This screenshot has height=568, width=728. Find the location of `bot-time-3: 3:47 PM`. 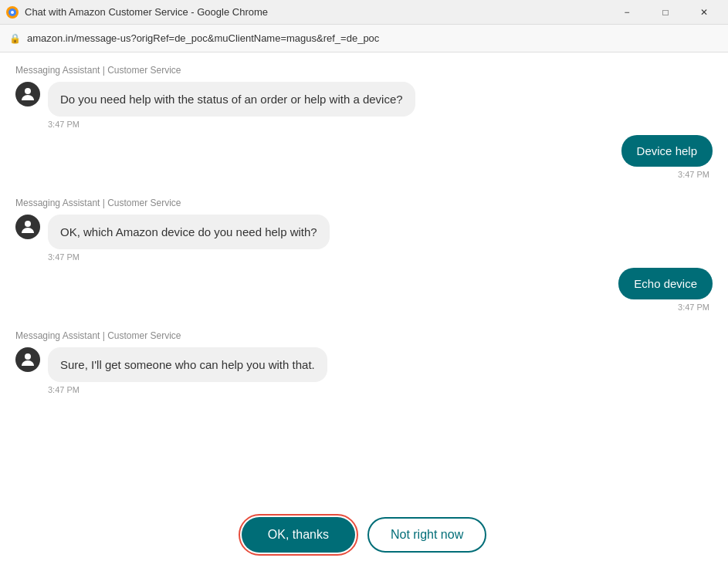

bot-time-3: 3:47 PM is located at coordinates (380, 390).